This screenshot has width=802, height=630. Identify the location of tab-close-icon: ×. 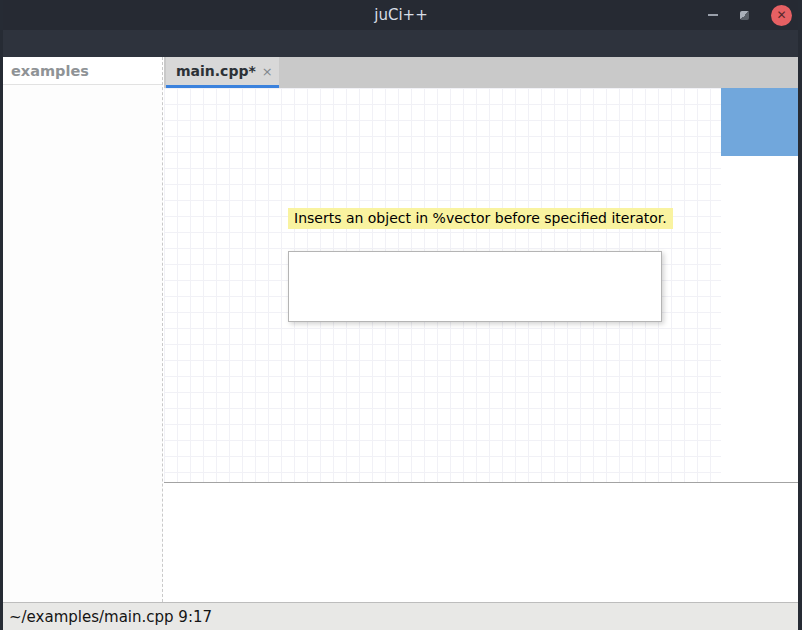
(264, 72).